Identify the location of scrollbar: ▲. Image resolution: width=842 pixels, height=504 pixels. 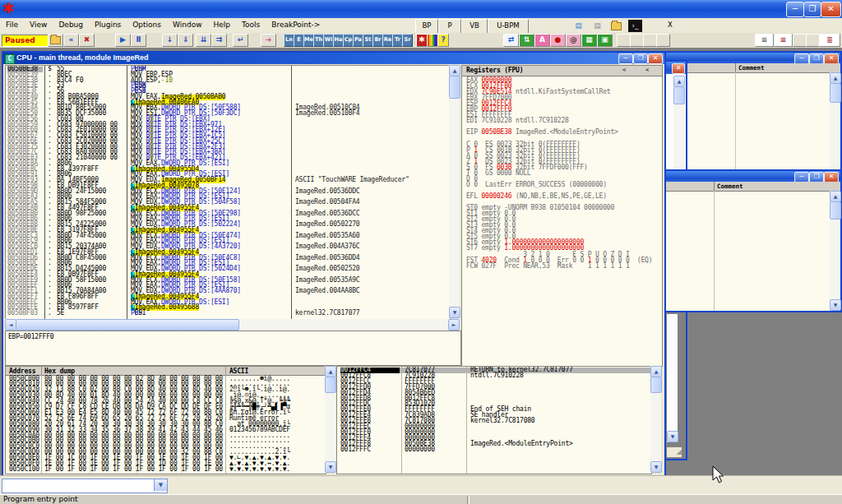
(835, 122).